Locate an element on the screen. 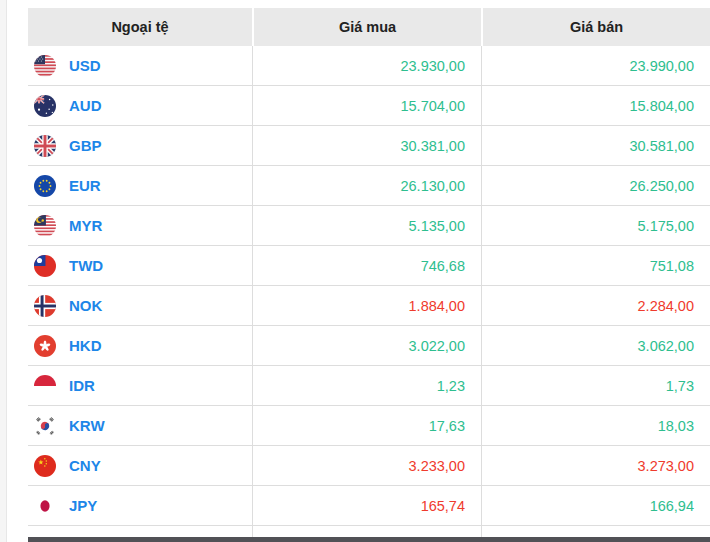 The image size is (710, 542). usd-flag-icon is located at coordinates (45, 66).